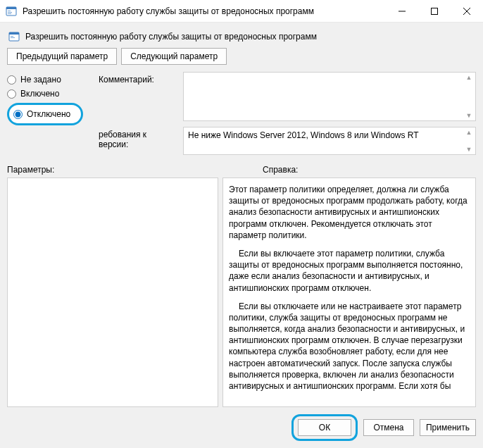 The image size is (483, 448). I want to click on apply-button: Применить, so click(448, 428).